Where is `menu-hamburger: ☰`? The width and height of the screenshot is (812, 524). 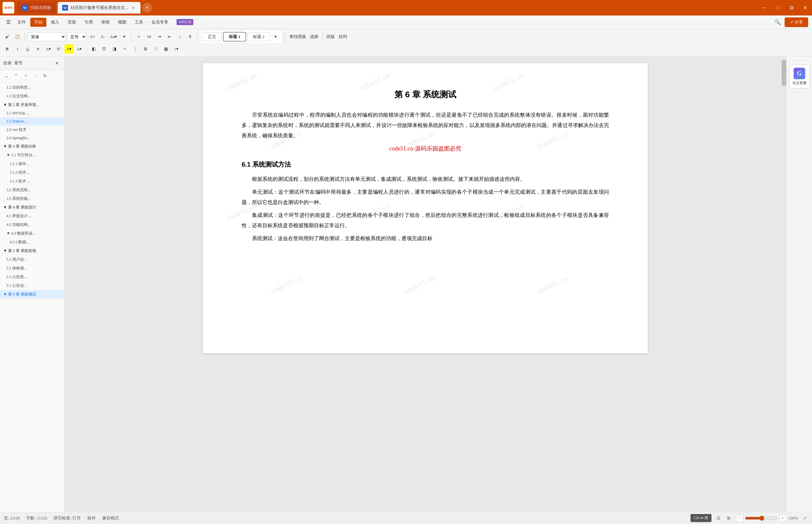
menu-hamburger: ☰ is located at coordinates (8, 22).